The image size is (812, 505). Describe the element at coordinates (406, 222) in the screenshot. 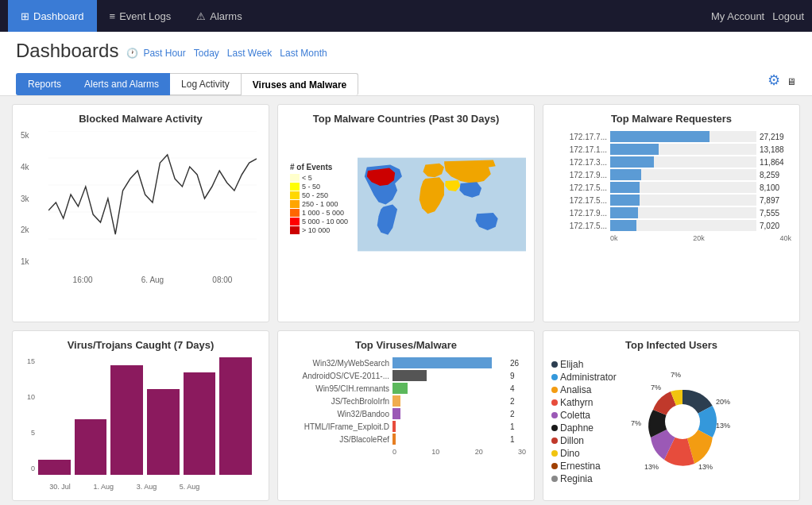

I see `world-map-container: # of Events < 5 5 - 50 50 - 250` at that location.